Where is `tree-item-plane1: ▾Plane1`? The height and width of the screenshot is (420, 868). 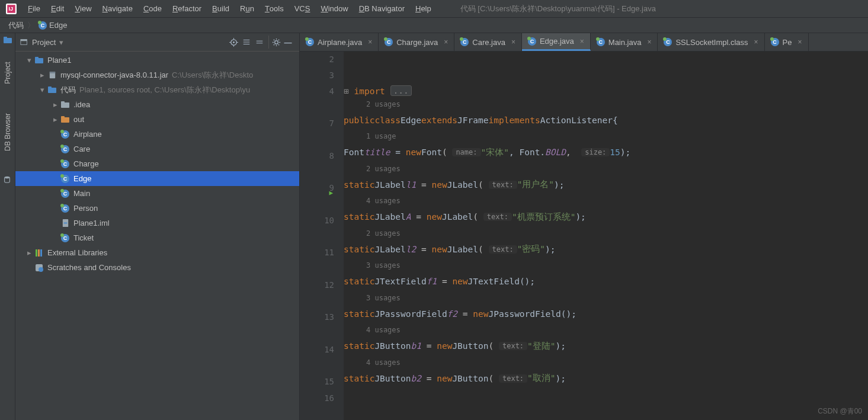
tree-item-plane1: ▾Plane1 is located at coordinates (158, 60).